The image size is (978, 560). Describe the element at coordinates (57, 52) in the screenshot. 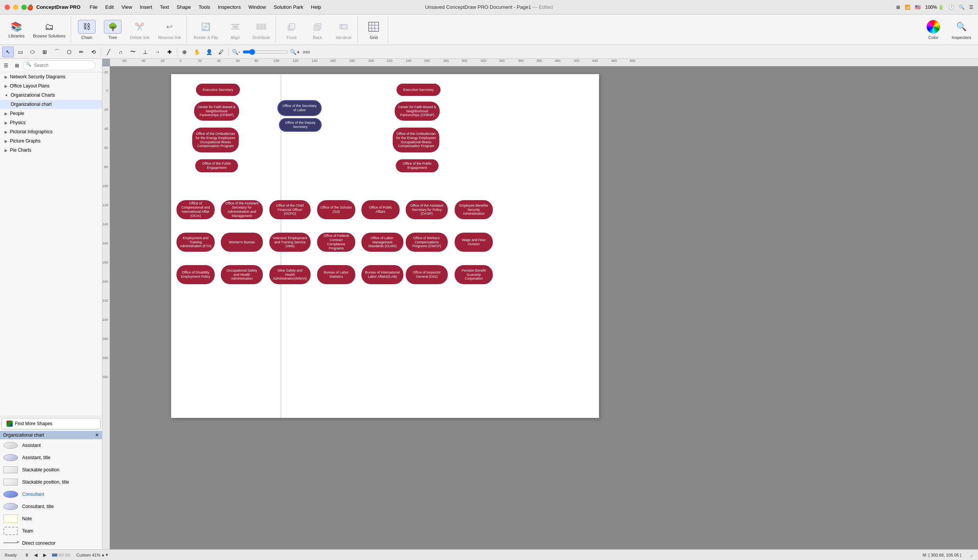

I see `curve-tool: ⌒` at that location.